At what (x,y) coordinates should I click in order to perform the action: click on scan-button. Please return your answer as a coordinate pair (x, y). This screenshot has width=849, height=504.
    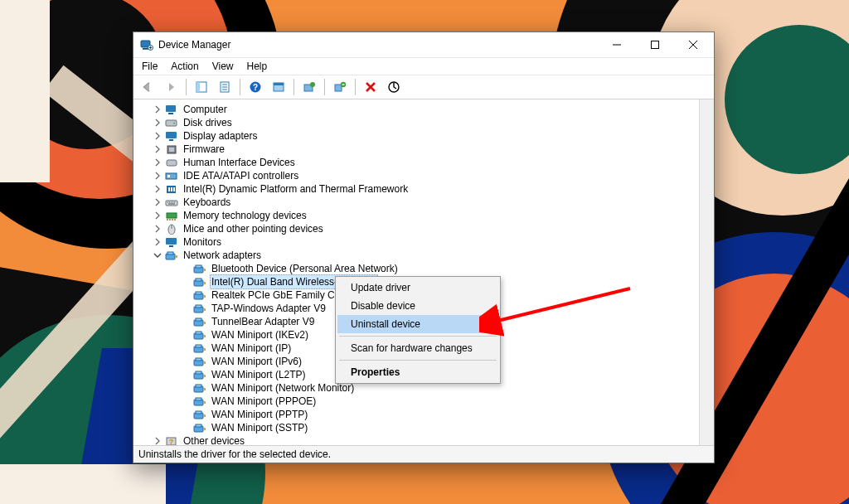
    Looking at the image, I should click on (394, 87).